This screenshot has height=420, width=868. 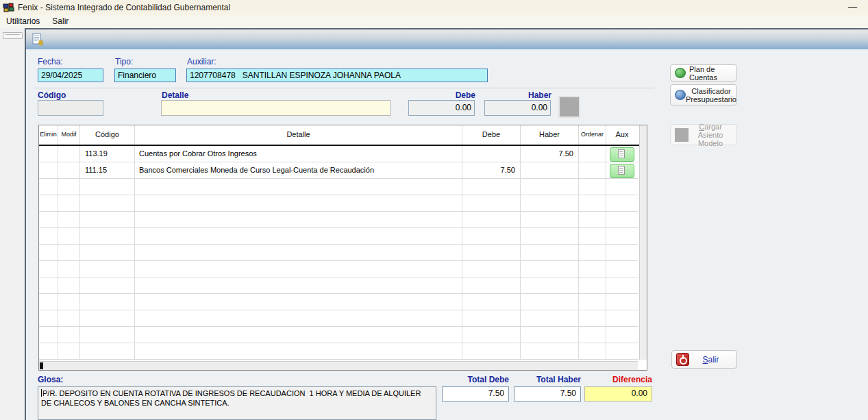 I want to click on codigo-label: Código, so click(x=52, y=95).